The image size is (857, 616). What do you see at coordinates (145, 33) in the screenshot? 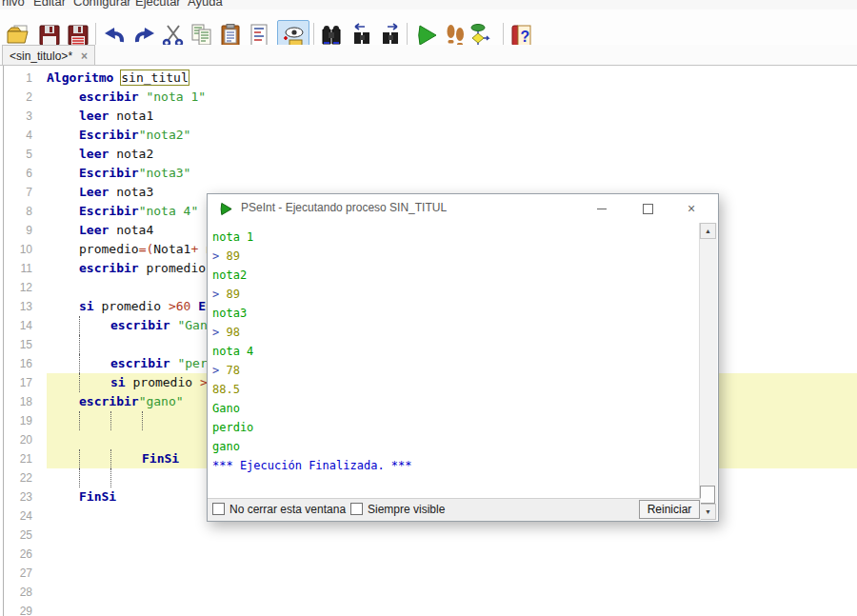
I see `redo-icon` at bounding box center [145, 33].